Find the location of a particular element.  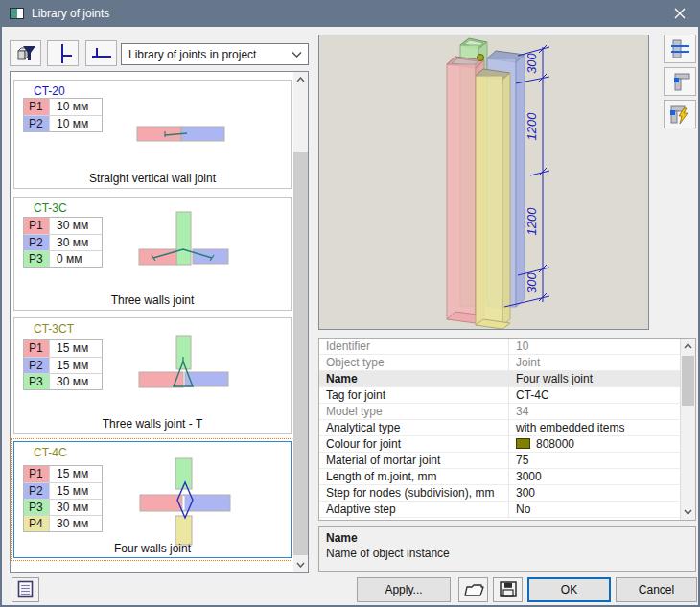

list-view-button is located at coordinates (25, 590).